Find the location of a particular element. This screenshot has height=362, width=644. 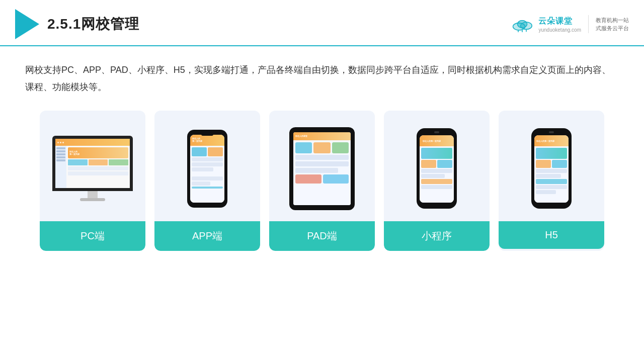

monitor-outer: 职达人的第一堂判课 is located at coordinates (93, 163).